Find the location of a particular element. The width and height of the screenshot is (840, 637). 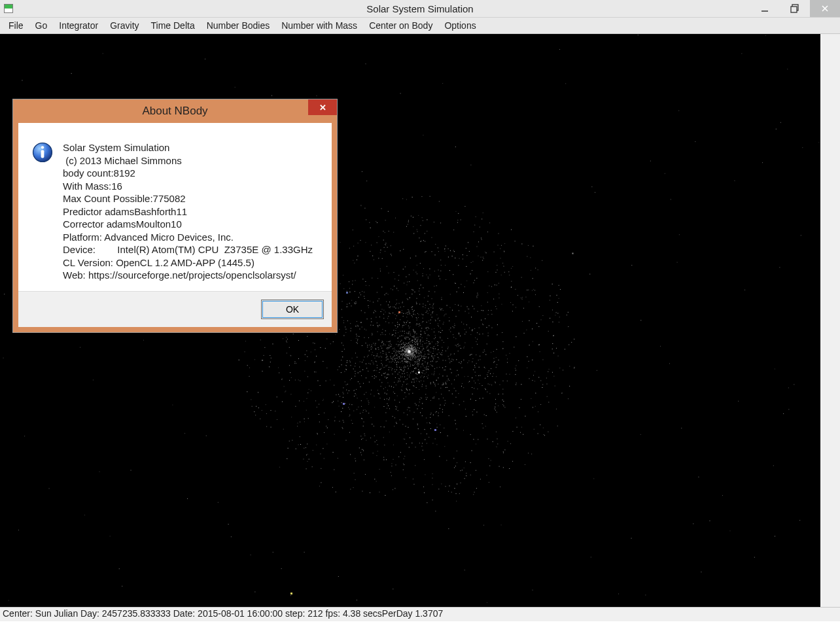

menu-center-on-body: Center on Body is located at coordinates (400, 26).